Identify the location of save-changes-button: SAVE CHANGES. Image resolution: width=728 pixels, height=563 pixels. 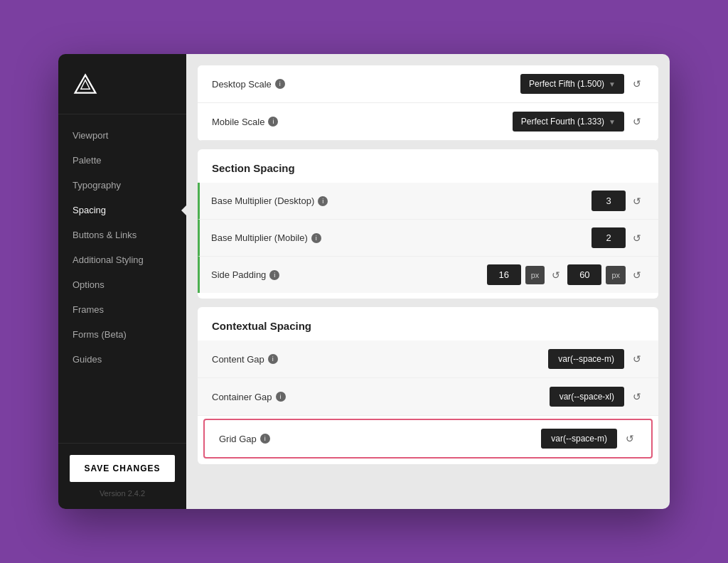
(122, 468).